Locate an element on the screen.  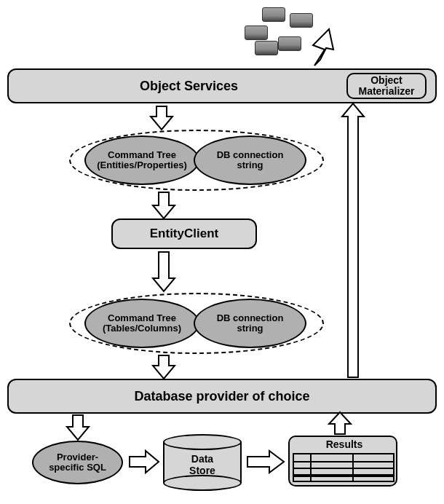
entity-client-label: EntityClient is located at coordinates (184, 234).